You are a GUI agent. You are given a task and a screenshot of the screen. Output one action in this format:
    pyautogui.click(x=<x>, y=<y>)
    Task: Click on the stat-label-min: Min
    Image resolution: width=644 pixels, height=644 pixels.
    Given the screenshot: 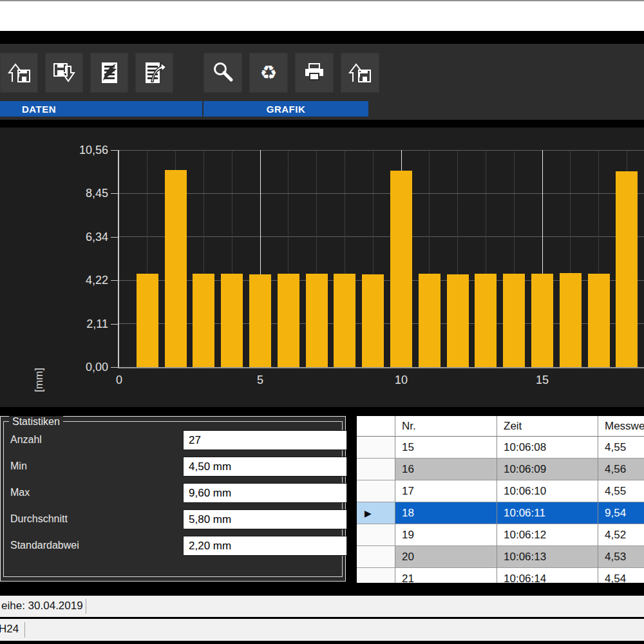 What is the action you would take?
    pyautogui.click(x=19, y=466)
    